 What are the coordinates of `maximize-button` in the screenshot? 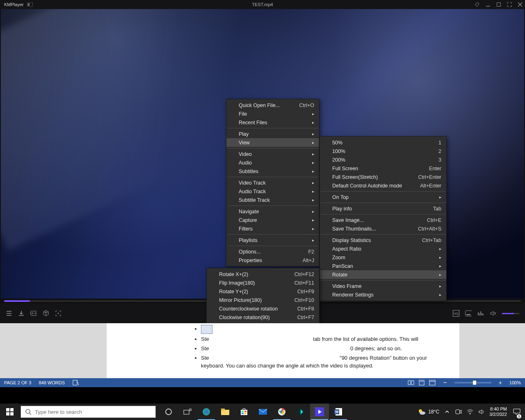 It's located at (499, 5).